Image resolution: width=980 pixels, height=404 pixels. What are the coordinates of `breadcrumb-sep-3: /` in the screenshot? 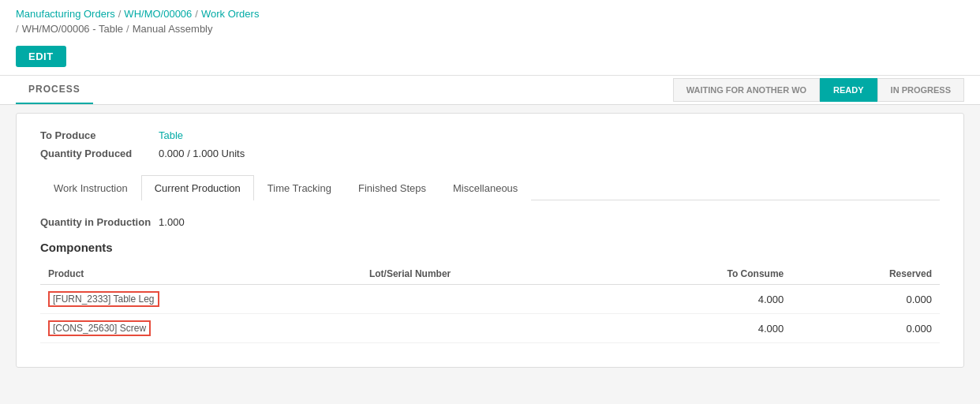 It's located at (17, 28).